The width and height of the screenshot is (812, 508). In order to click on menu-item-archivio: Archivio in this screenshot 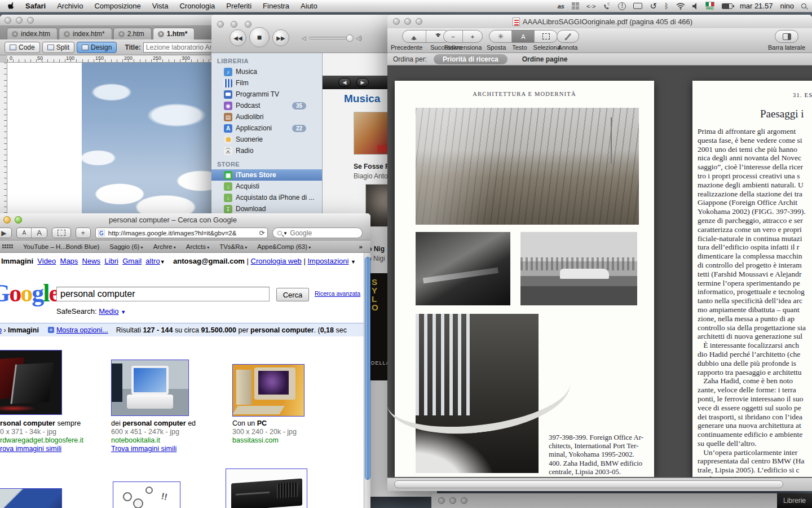, I will do `click(70, 6)`.